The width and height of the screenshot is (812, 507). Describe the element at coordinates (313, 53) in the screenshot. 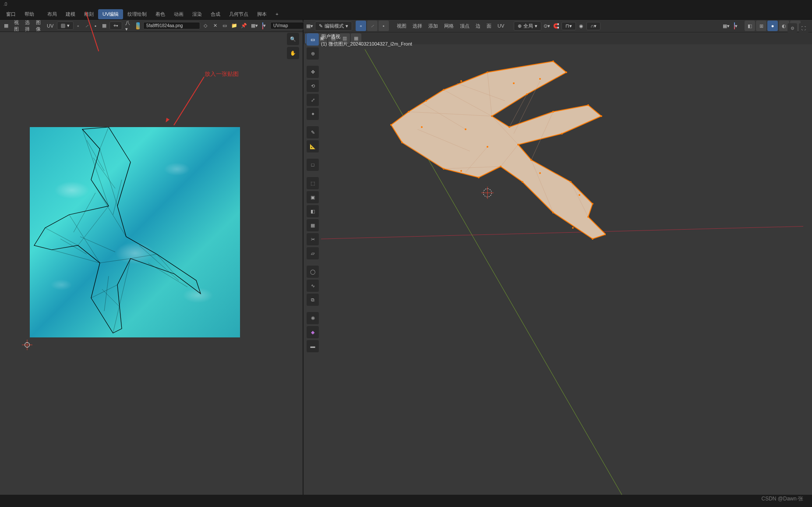

I see `tool-cursor-icon: ⊕` at that location.